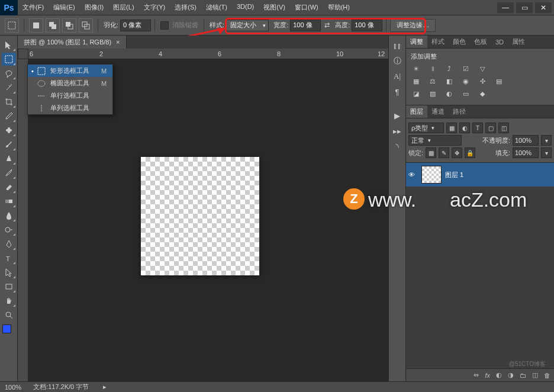 The height and width of the screenshot is (392, 554). I want to click on lock-trans-icon: ▩, so click(431, 153).